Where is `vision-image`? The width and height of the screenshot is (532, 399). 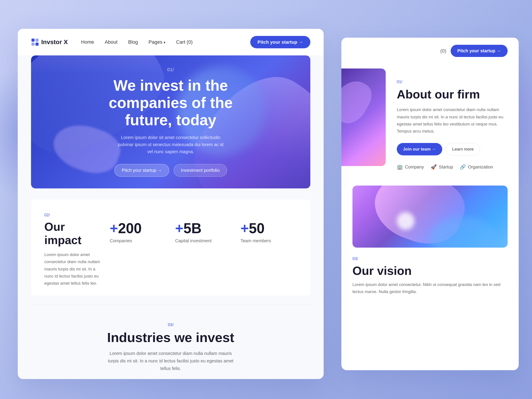
vision-image is located at coordinates (430, 216).